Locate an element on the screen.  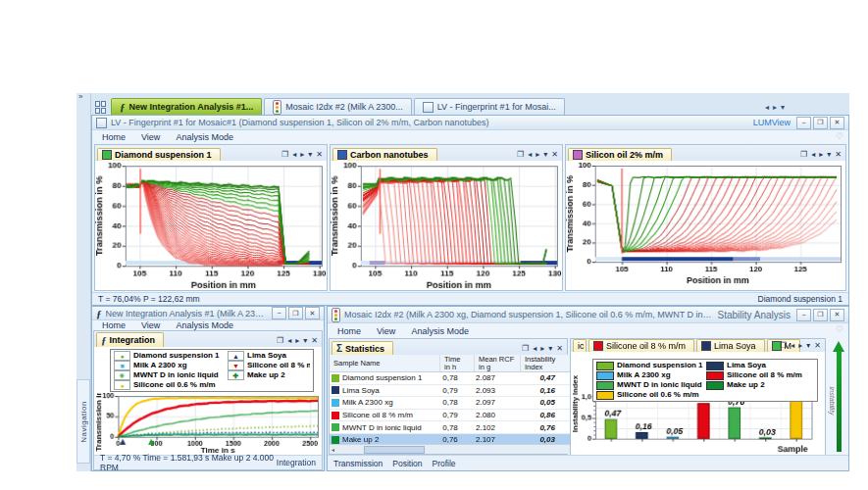
bottom-tab-profile: Profile is located at coordinates (443, 464).